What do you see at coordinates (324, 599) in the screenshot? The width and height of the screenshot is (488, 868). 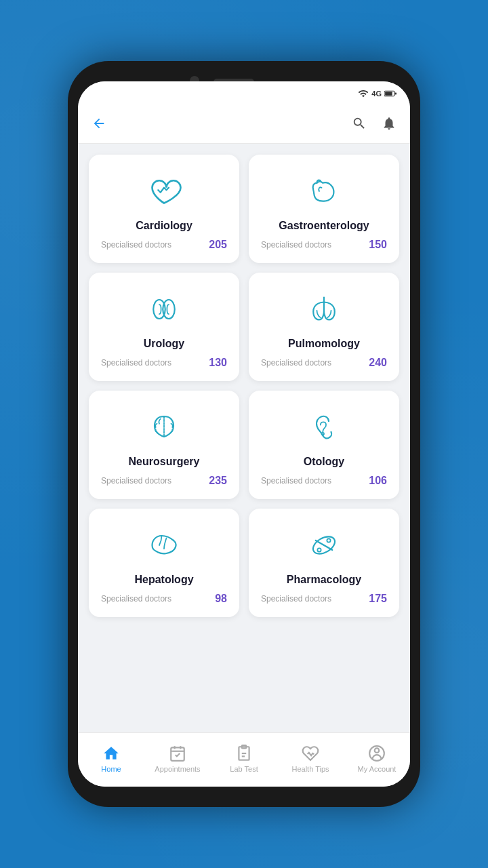 I see `dept-info-pharmacology: Specialised doctors 175` at bounding box center [324, 599].